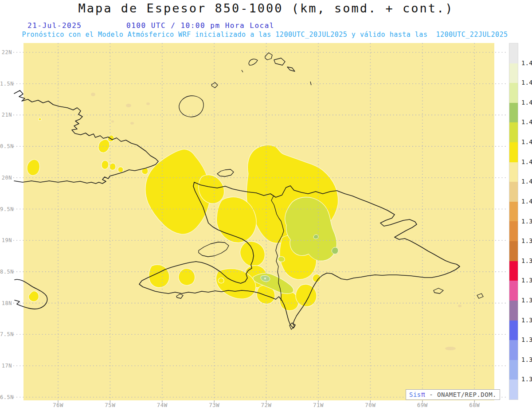 The width and height of the screenshot is (532, 411). Describe the element at coordinates (527, 280) in the screenshot. I see `colorbar-tick-label: 1.38` at that location.